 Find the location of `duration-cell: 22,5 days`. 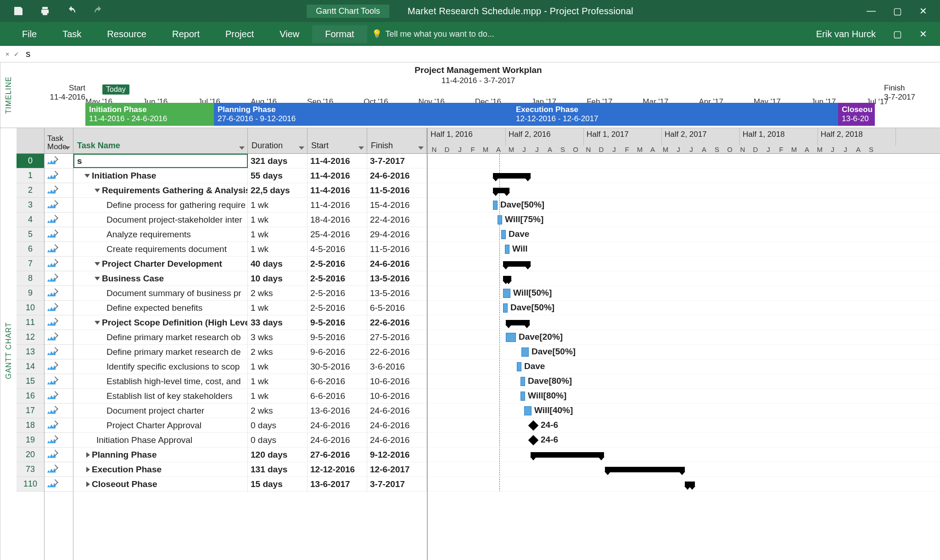

duration-cell: 22,5 days is located at coordinates (278, 190).